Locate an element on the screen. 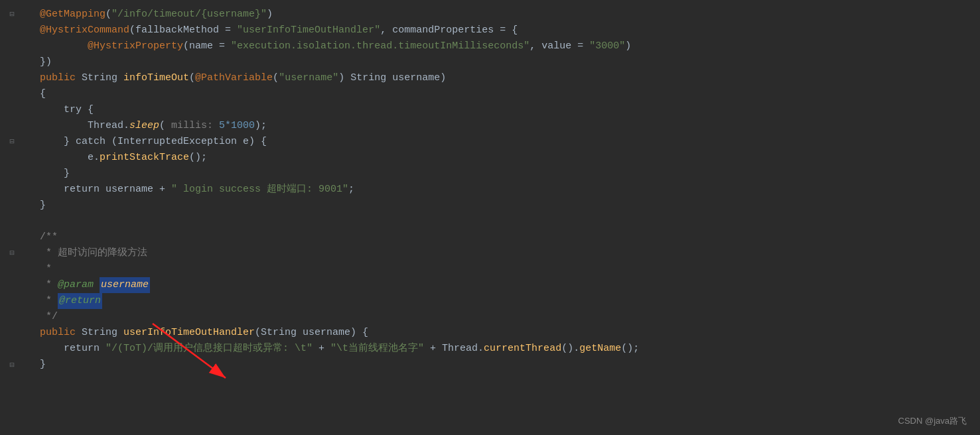  code-line-6: { is located at coordinates (503, 94).